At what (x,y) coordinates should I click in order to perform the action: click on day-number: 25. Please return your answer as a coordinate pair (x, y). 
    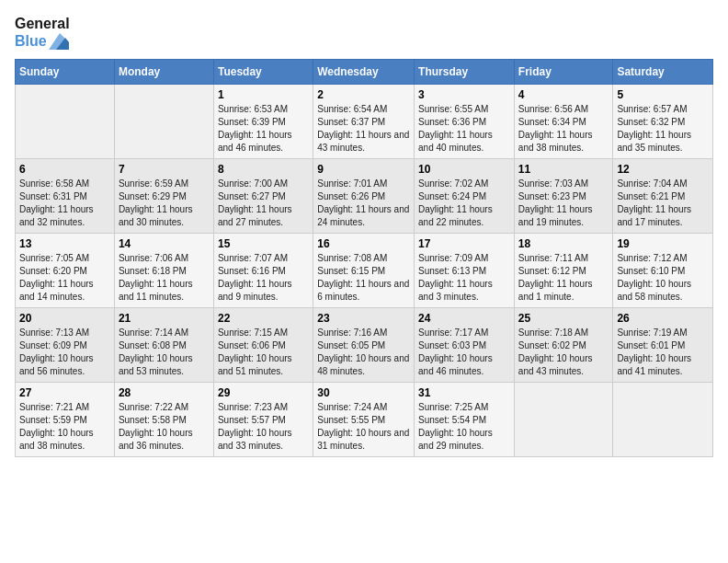
    Looking at the image, I should click on (564, 318).